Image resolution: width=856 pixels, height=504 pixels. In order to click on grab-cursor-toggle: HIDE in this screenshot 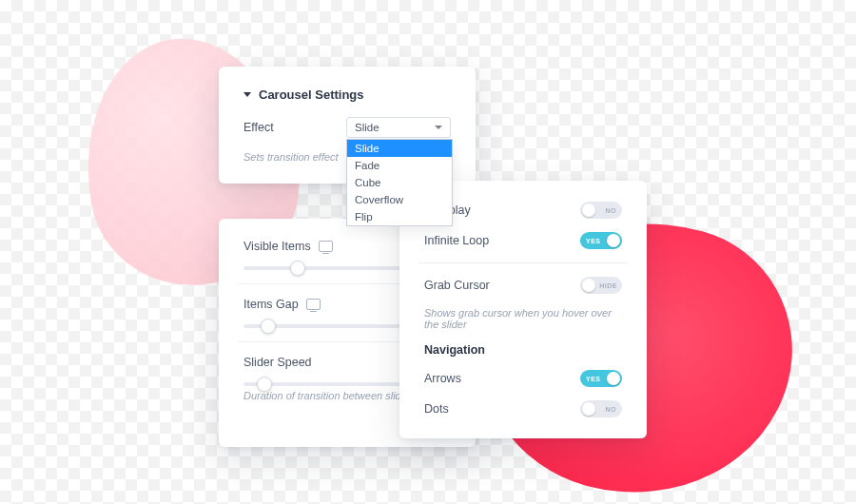, I will do `click(601, 285)`.